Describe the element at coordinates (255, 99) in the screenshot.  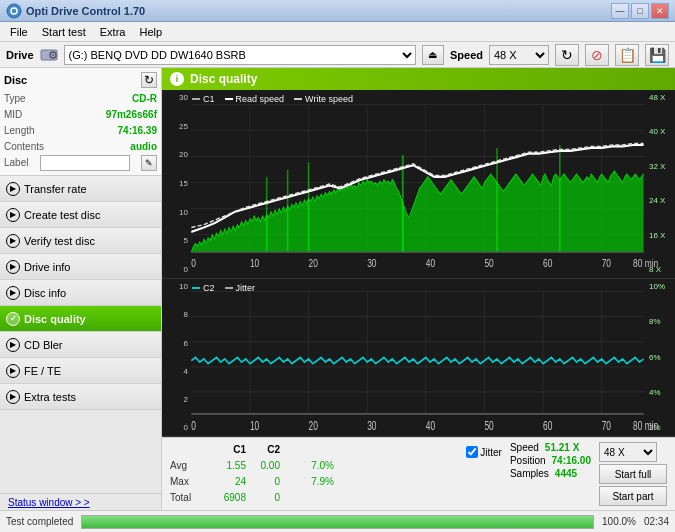
I see `legend-read-speed: Read speed` at that location.